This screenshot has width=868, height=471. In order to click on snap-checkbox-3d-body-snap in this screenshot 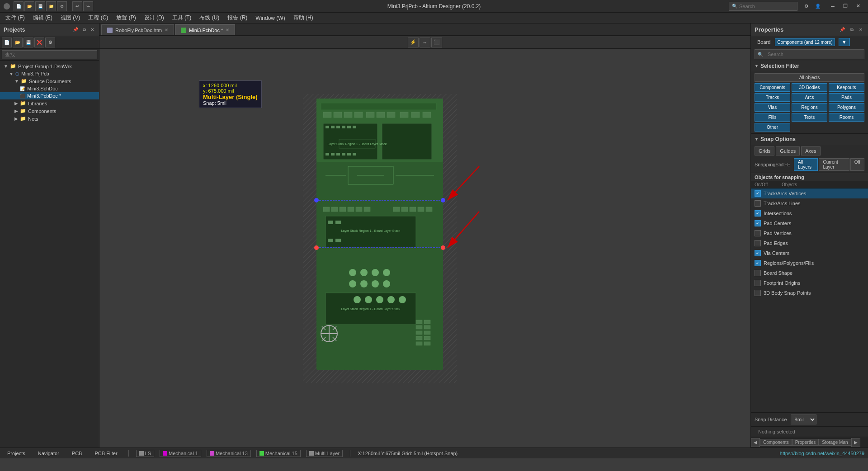, I will do `click(758, 293)`.